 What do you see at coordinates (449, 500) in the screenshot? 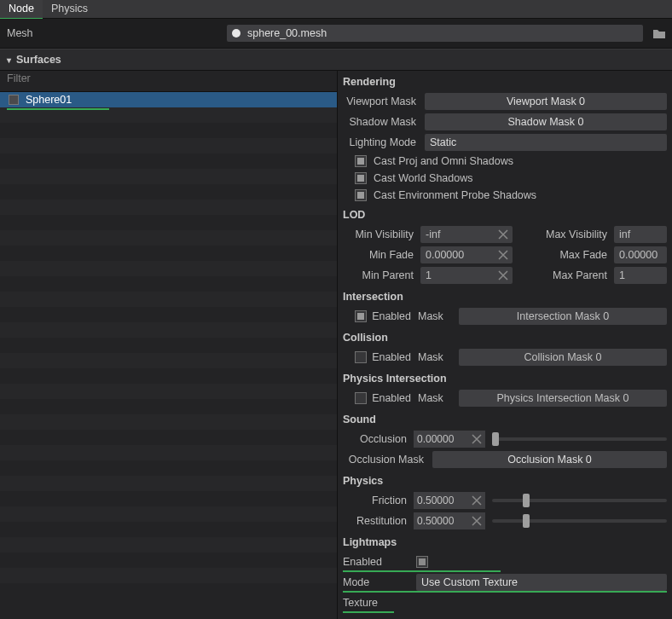
I see `friction-input: 0.50000` at bounding box center [449, 500].